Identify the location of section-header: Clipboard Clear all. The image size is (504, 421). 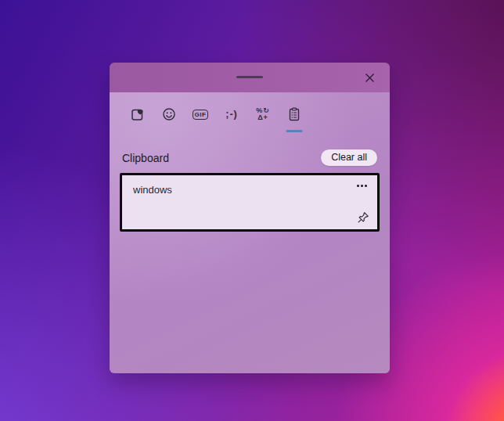
(250, 158).